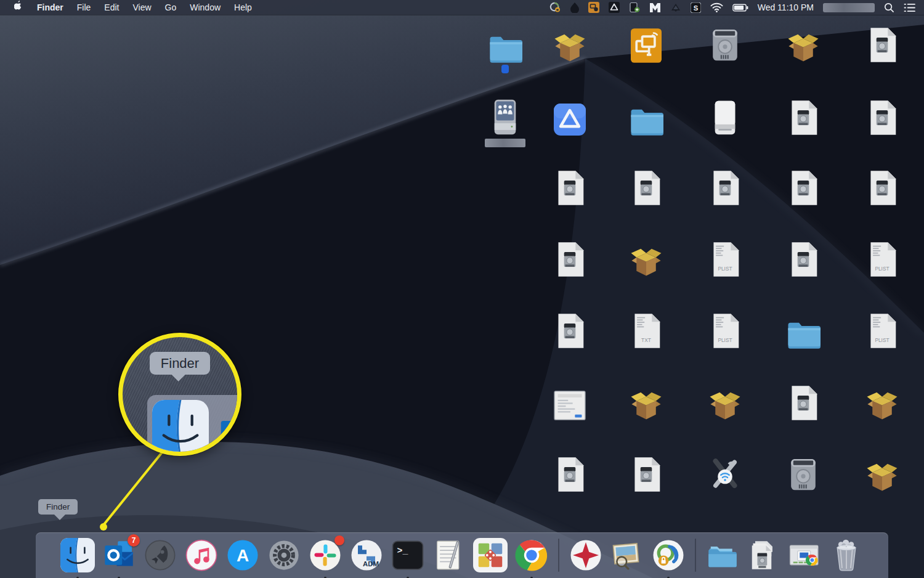 The height and width of the screenshot is (578, 924). What do you see at coordinates (909, 7) in the screenshot?
I see `notification-center-icon` at bounding box center [909, 7].